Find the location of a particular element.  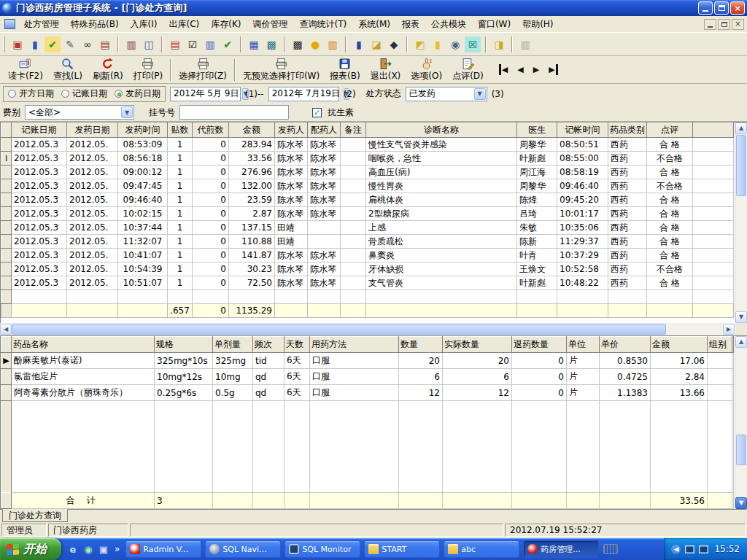

radio-dispense-date: 发药日期 is located at coordinates (137, 93).